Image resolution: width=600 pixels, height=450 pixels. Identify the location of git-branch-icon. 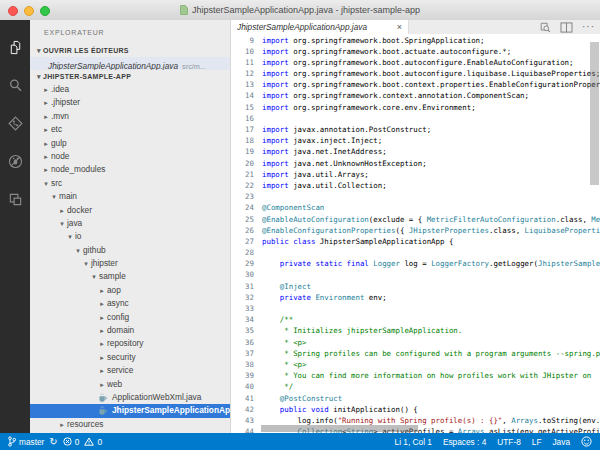
(12, 442).